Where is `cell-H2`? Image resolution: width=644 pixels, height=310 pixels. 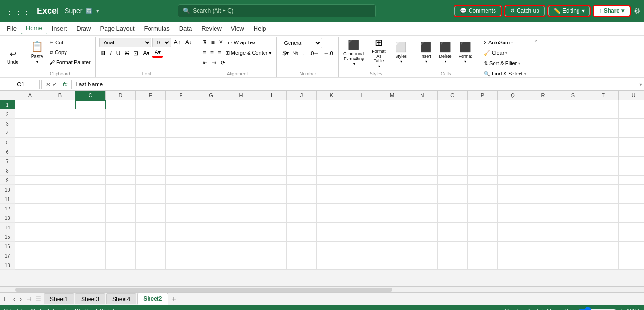 cell-H2 is located at coordinates (241, 114).